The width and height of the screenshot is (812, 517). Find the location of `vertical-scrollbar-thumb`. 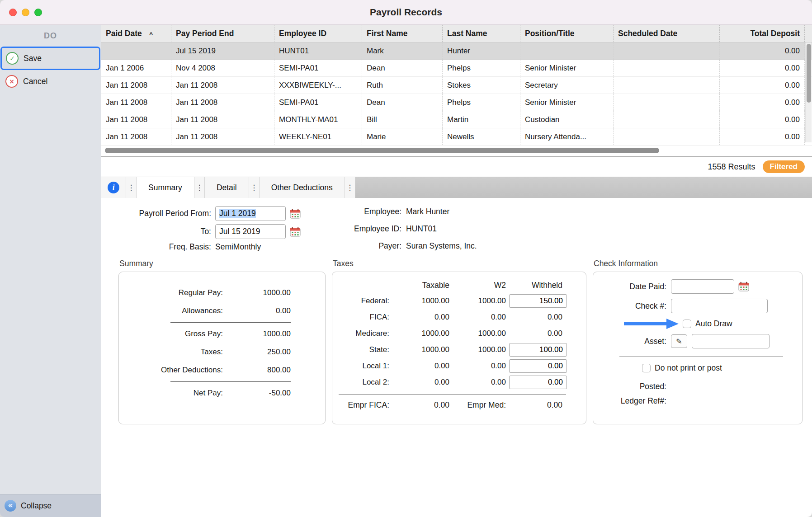

vertical-scrollbar-thumb is located at coordinates (809, 73).